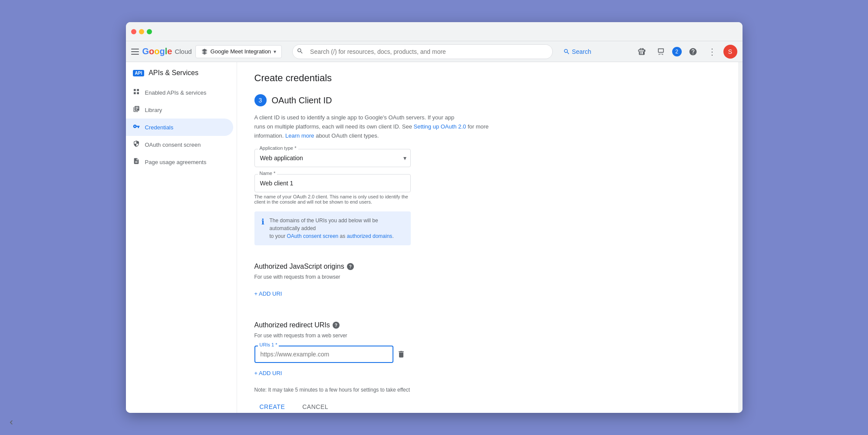 This screenshot has height=435, width=868. I want to click on oauth-consent-screen-link: OAuth consent screen, so click(313, 236).